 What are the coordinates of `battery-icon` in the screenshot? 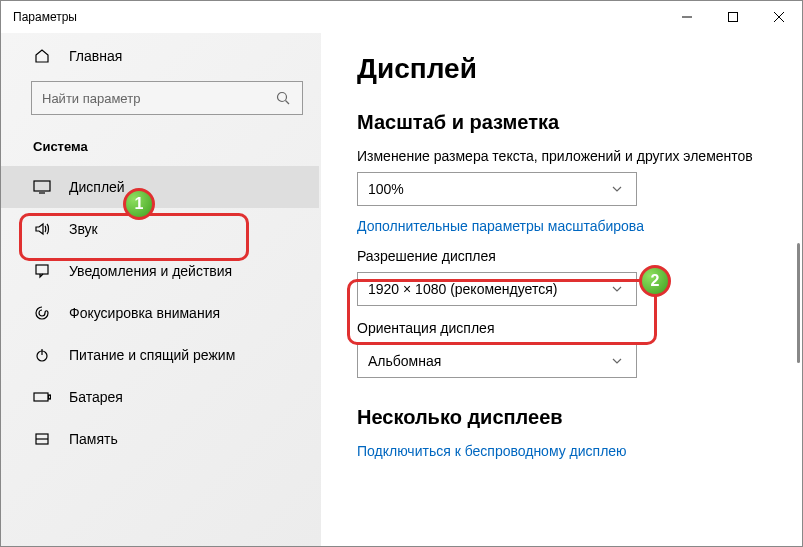 It's located at (42, 397).